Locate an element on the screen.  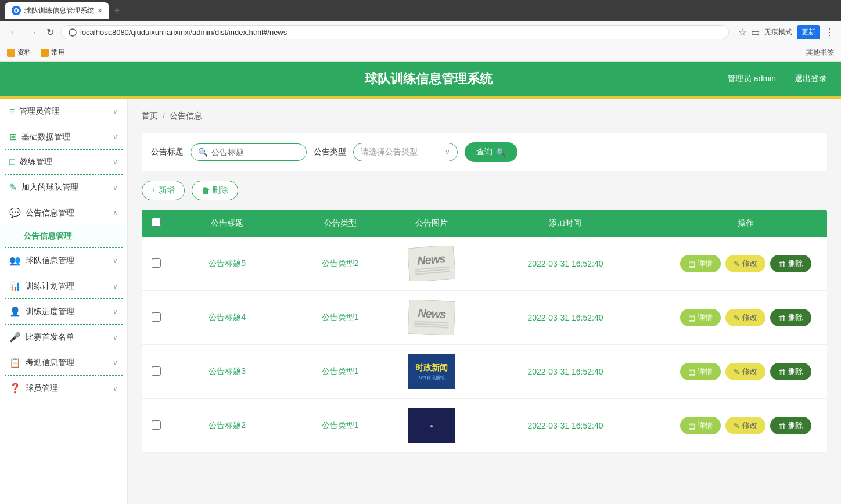
search-type-select: 请选择公告类型 ∨ is located at coordinates (405, 152).